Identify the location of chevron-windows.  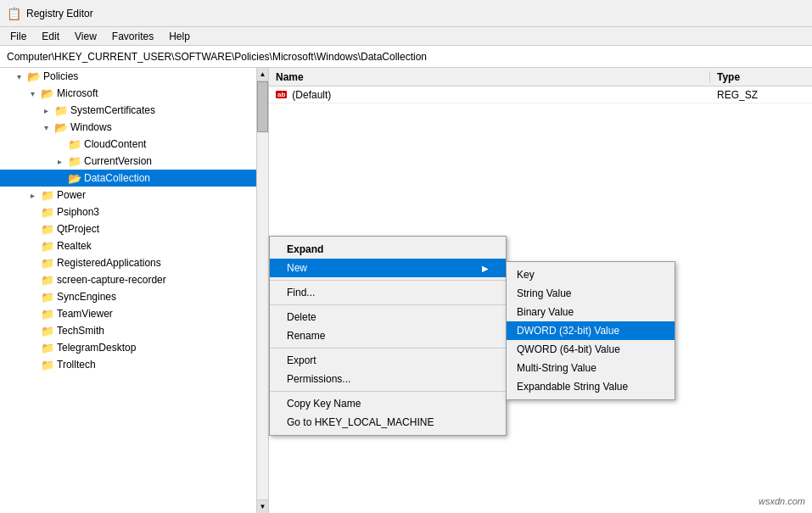
(49, 127).